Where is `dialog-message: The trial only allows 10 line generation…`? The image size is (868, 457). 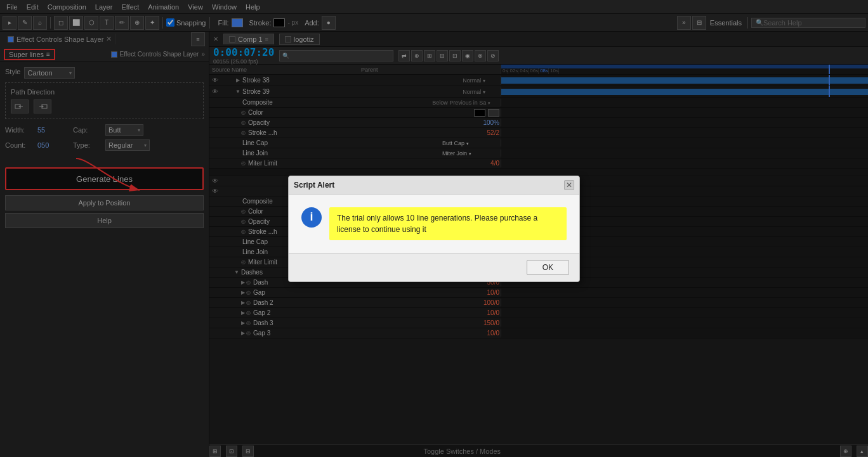 dialog-message: The trial only allows 10 line generation… is located at coordinates (448, 224).